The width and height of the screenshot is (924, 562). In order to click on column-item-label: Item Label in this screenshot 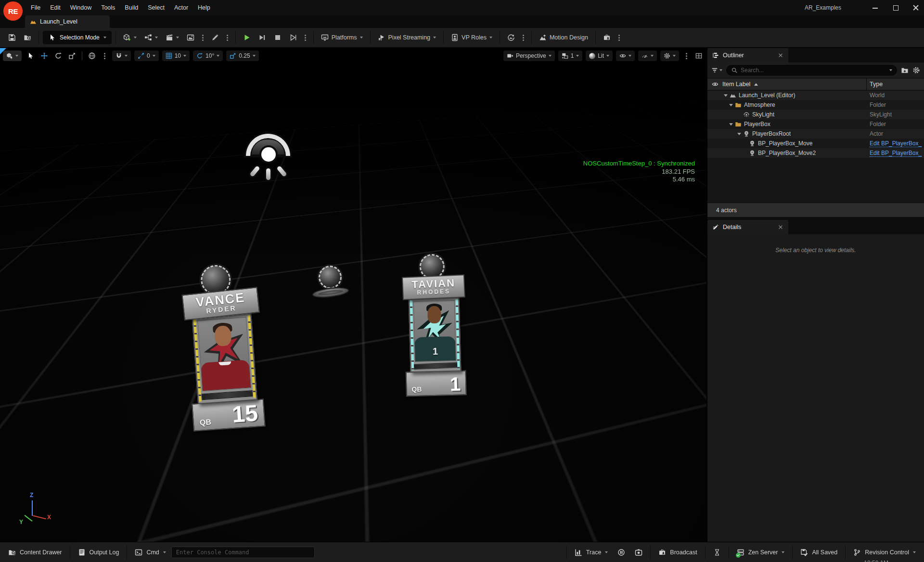, I will do `click(736, 84)`.